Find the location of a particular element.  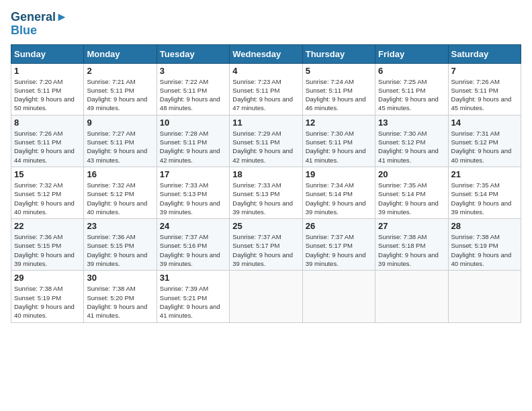

calendar-cell: 7Sunrise: 7:26 AMSunset: 5:11 PMDaylight… is located at coordinates (484, 89).